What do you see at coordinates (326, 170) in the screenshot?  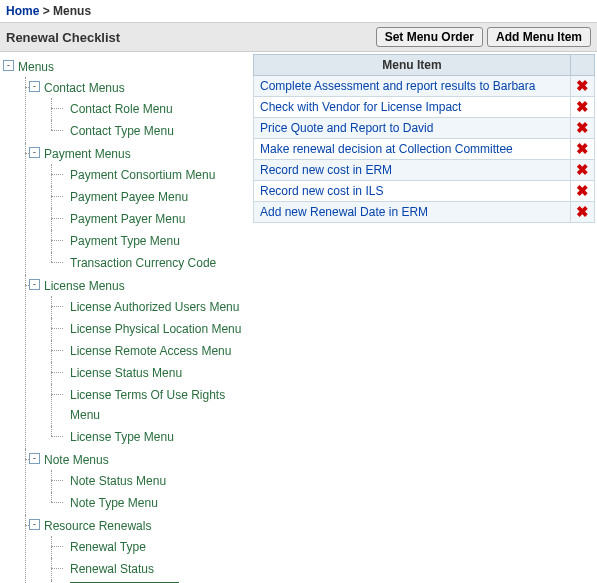 I see `menu-item-link: Record new cost in ERM` at bounding box center [326, 170].